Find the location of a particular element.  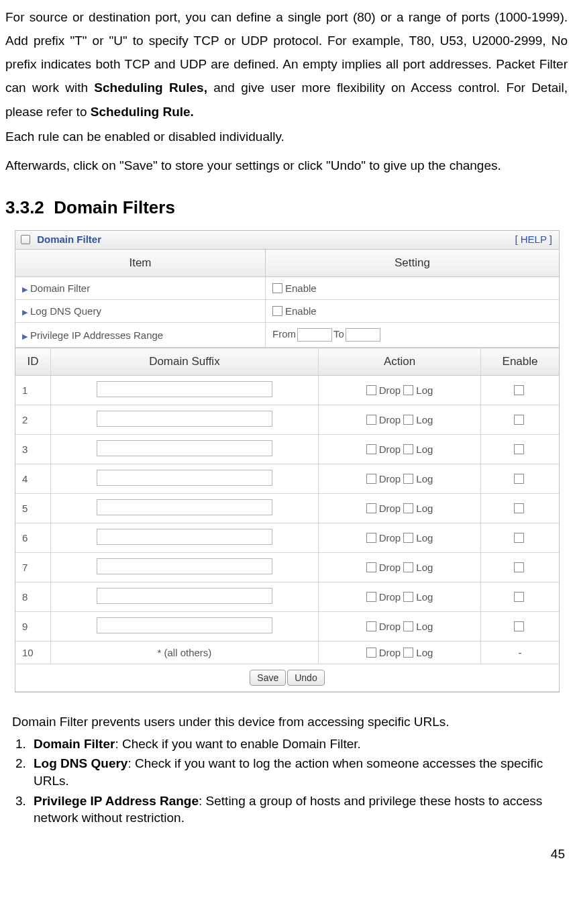

undo-button: Undo is located at coordinates (306, 678).